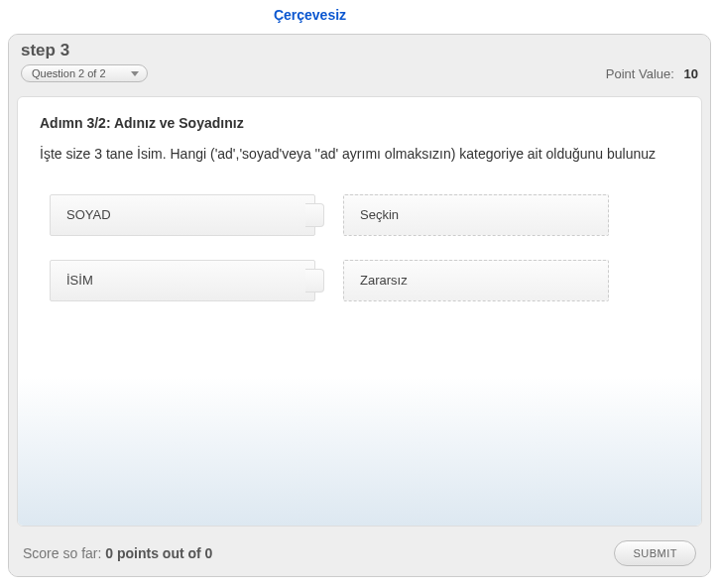 This screenshot has height=588, width=719. Describe the element at coordinates (653, 73) in the screenshot. I see `point-value: Point Value: 10` at that location.